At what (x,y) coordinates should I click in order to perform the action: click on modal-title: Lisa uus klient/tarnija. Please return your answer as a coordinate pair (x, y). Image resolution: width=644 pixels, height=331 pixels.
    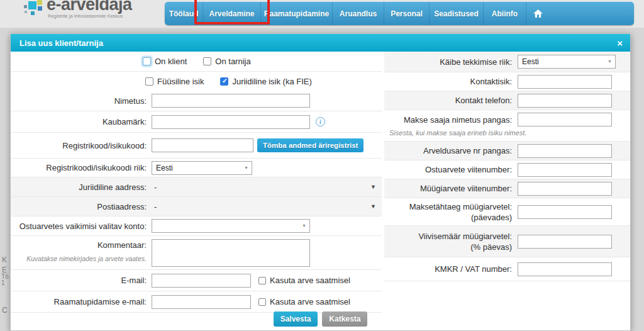
    Looking at the image, I should click on (62, 43).